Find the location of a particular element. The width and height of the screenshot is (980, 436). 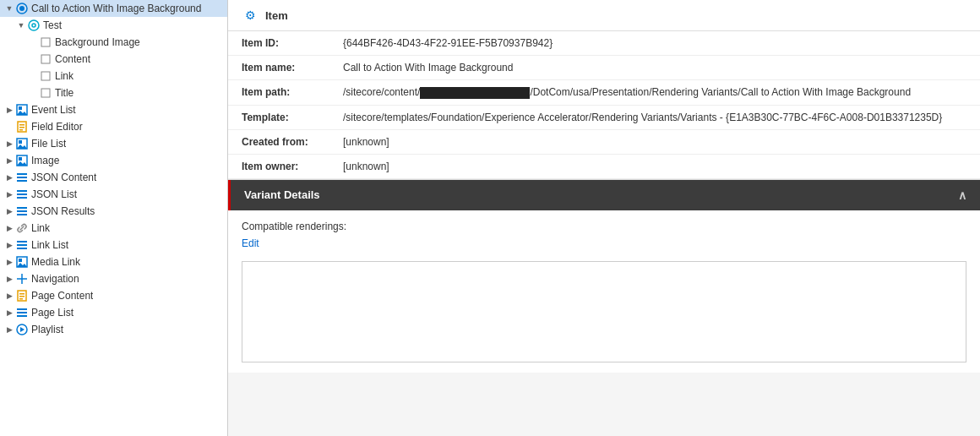

sidebar-item-json-content: ▶JSON Content is located at coordinates (113, 177).